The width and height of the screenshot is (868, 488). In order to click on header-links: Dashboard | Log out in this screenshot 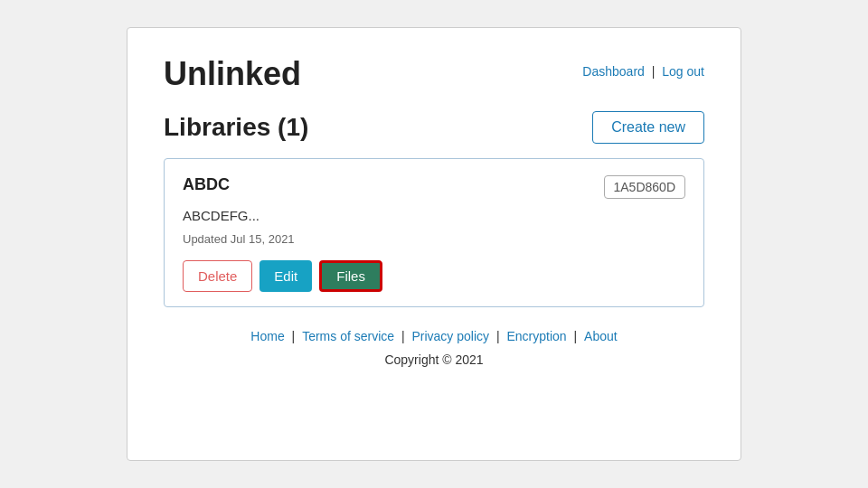, I will do `click(644, 71)`.